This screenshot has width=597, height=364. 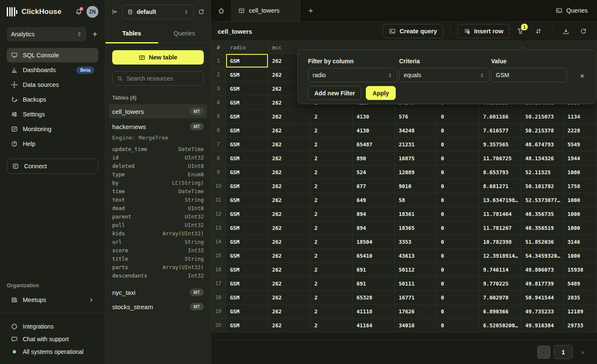 What do you see at coordinates (538, 31) in the screenshot?
I see `sort-button` at bounding box center [538, 31].